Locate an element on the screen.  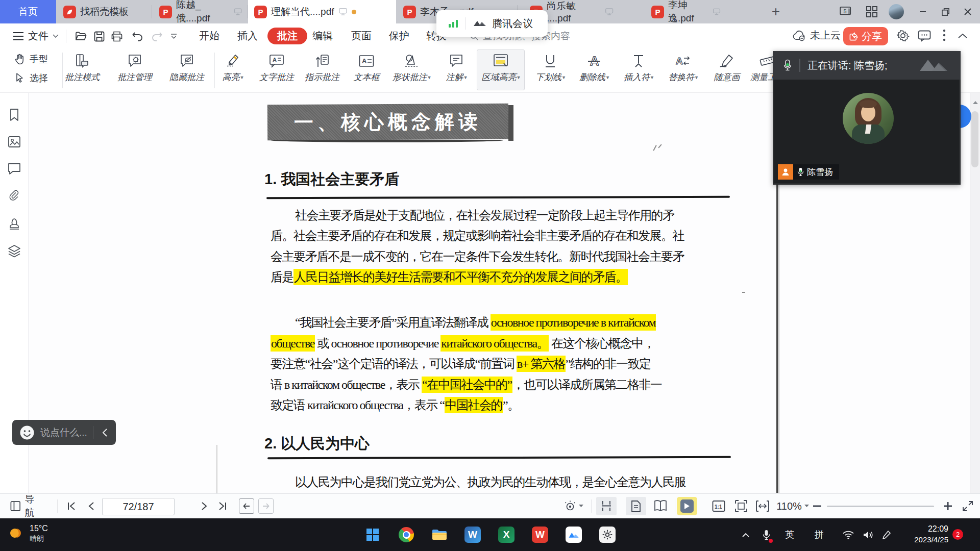
actual-size-button: 1:1 is located at coordinates (719, 506).